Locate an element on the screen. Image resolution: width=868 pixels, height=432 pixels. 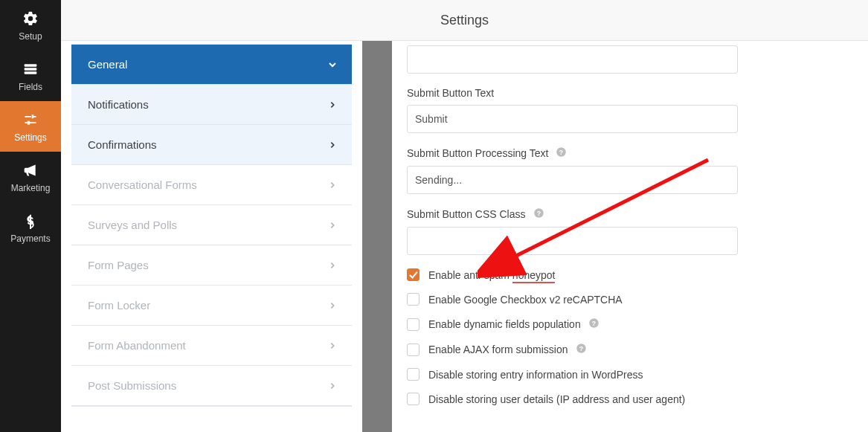
gear-icon is located at coordinates (30, 19).